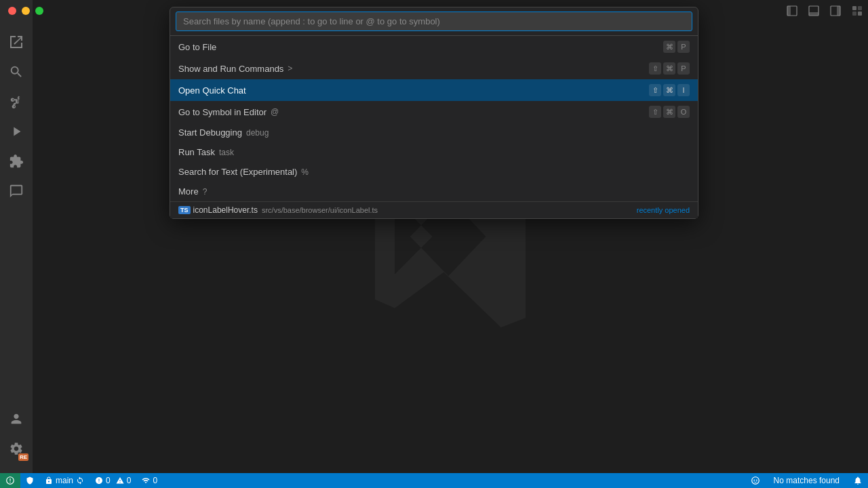 The image size is (868, 488). What do you see at coordinates (684, 47) in the screenshot?
I see `kbd-p: P` at bounding box center [684, 47].